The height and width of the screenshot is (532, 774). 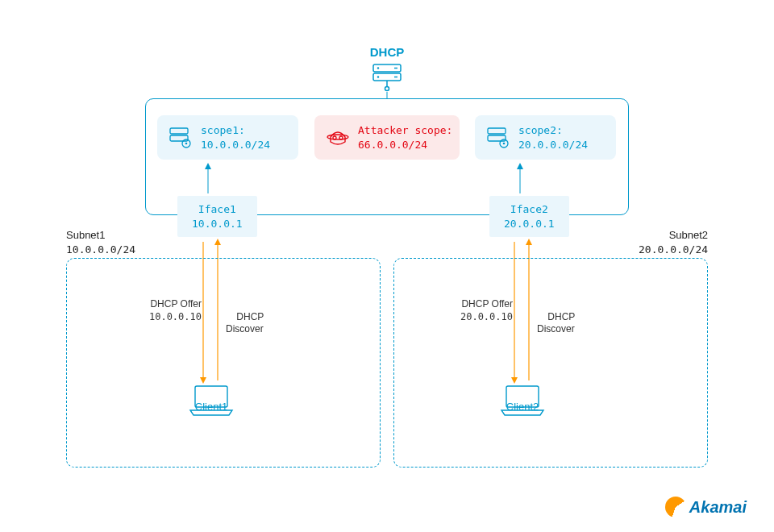 I want to click on dhcp-offer1-label: DHCP Offer 10.0.0.10, so click(x=169, y=311).